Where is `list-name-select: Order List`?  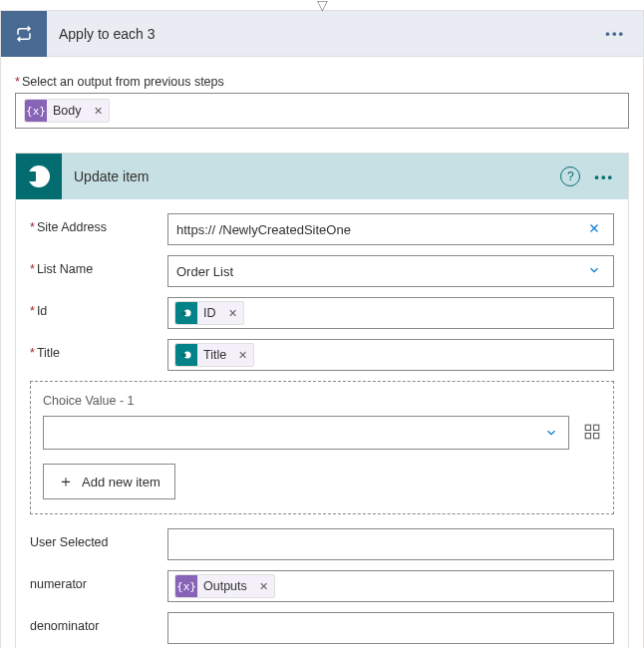 list-name-select: Order List is located at coordinates (391, 271).